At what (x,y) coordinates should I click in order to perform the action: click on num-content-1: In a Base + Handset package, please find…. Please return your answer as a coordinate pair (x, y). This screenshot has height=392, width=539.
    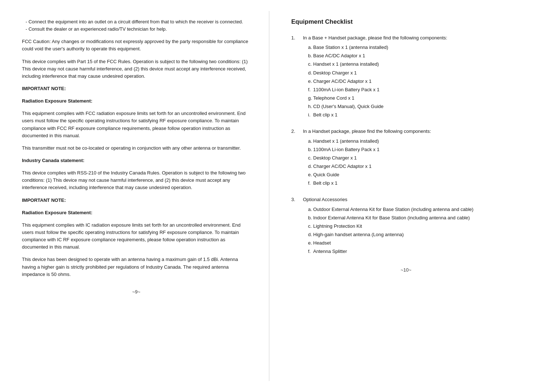
    Looking at the image, I should click on (412, 77).